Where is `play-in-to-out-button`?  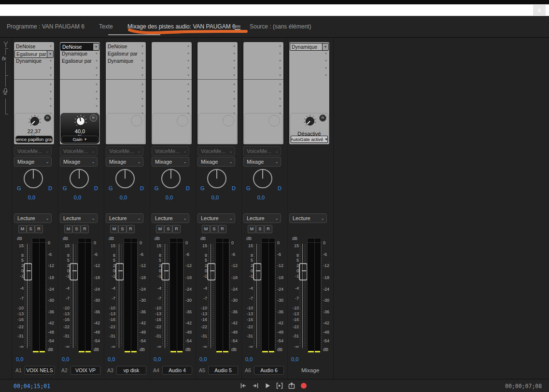 play-in-to-out-button is located at coordinates (280, 386).